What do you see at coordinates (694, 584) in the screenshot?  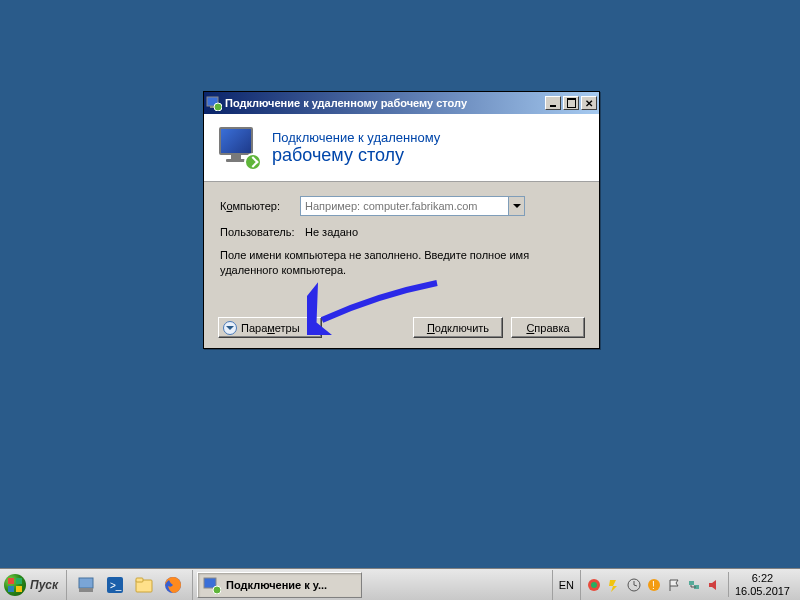 I see `network-icon` at bounding box center [694, 584].